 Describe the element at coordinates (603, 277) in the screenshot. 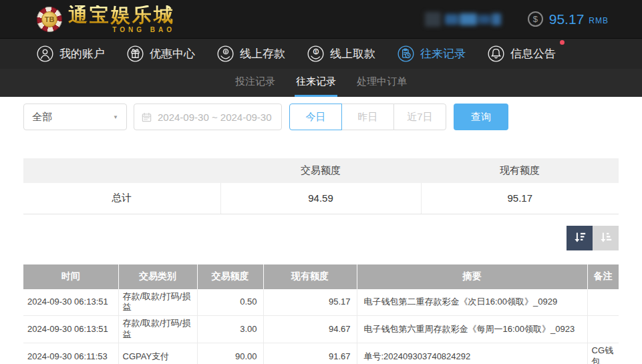

I see `col-header-remark: 备注` at that location.